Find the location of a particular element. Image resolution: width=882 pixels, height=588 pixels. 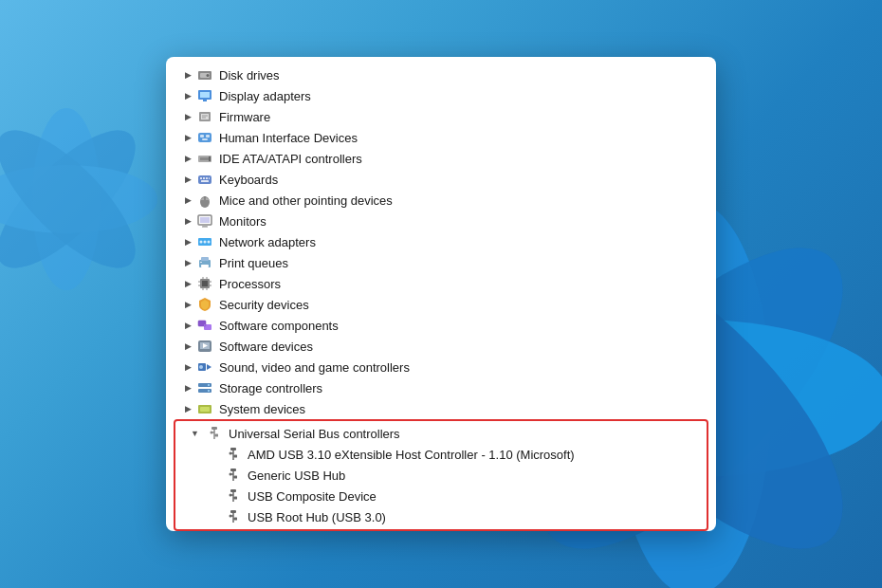

tree-item-sound-video: ▶ Sound, video and game controllers is located at coordinates (441, 367).